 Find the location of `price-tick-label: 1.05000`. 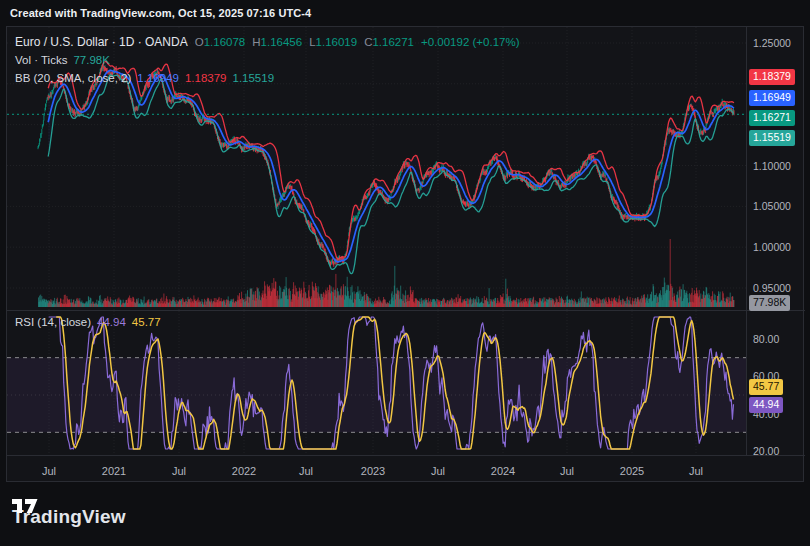

price-tick-label: 1.05000 is located at coordinates (772, 206).